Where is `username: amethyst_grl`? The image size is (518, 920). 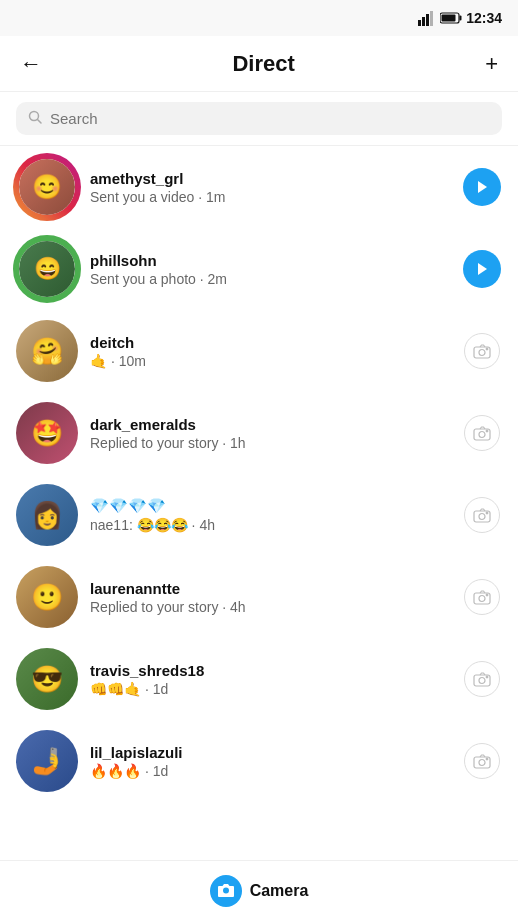 username: amethyst_grl is located at coordinates (270, 178).